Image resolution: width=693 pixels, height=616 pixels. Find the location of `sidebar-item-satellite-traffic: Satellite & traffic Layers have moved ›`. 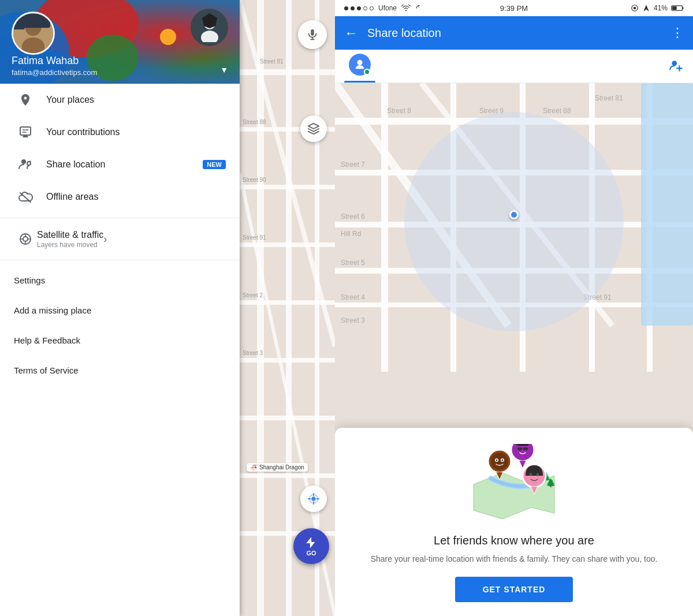

sidebar-item-satellite-traffic: Satellite & traffic Layers have moved › is located at coordinates (120, 239).